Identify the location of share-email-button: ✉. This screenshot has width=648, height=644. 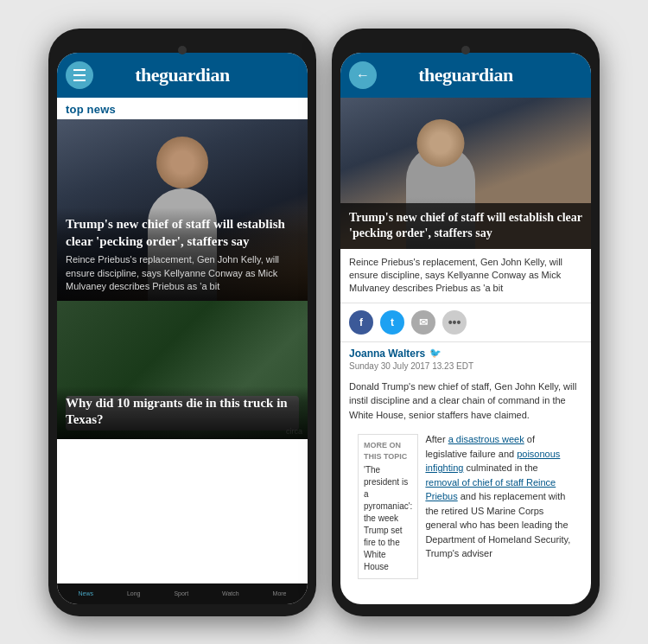
(423, 322).